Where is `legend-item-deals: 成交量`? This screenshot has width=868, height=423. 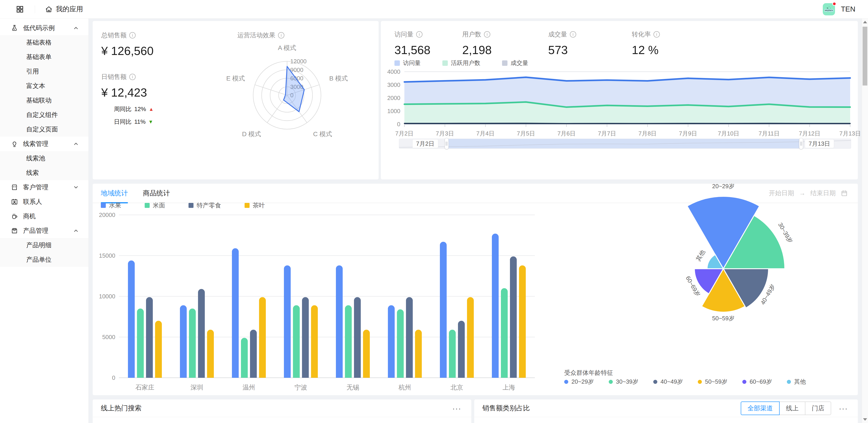
legend-item-deals: 成交量 is located at coordinates (515, 63).